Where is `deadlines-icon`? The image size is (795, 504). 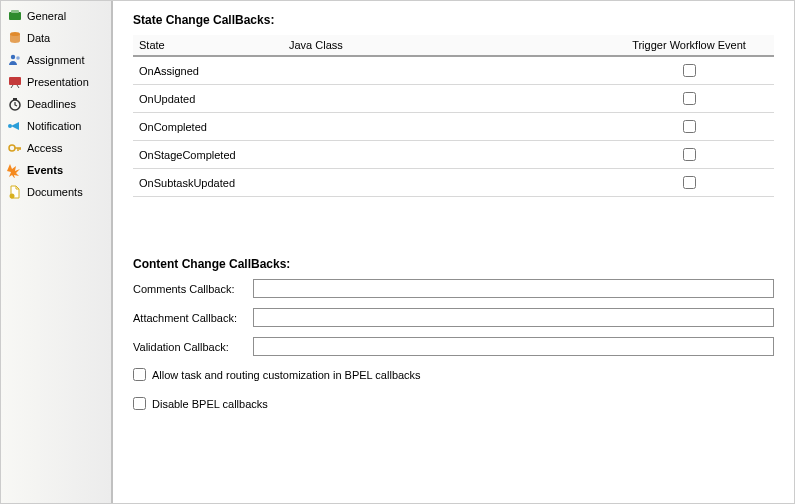 deadlines-icon is located at coordinates (15, 104).